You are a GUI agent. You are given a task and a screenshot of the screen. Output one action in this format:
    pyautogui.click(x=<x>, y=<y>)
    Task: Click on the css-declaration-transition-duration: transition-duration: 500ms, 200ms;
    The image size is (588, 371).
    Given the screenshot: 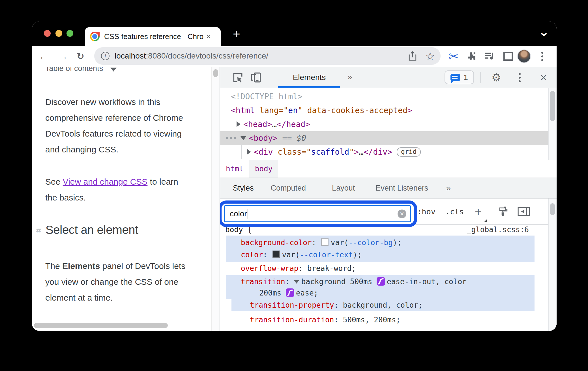 What is the action you would take?
    pyautogui.click(x=384, y=320)
    